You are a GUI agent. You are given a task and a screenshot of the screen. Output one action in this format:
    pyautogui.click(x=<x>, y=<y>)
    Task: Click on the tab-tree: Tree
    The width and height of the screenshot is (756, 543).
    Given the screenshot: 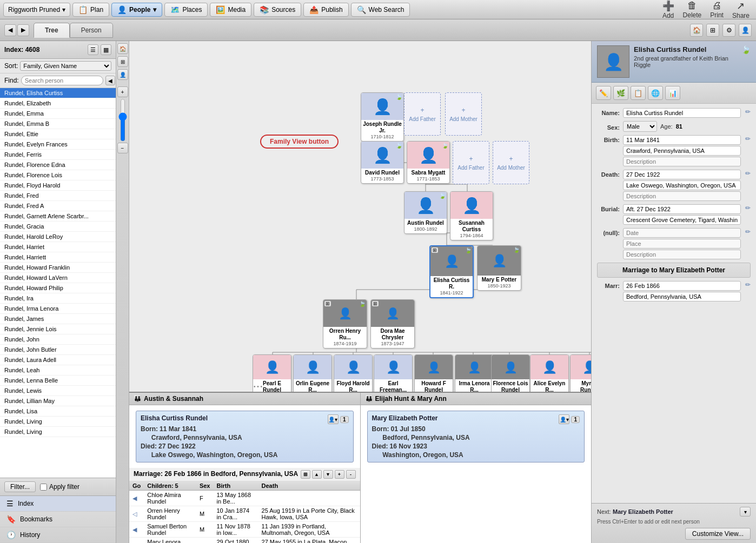 What is the action you would take?
    pyautogui.click(x=52, y=30)
    